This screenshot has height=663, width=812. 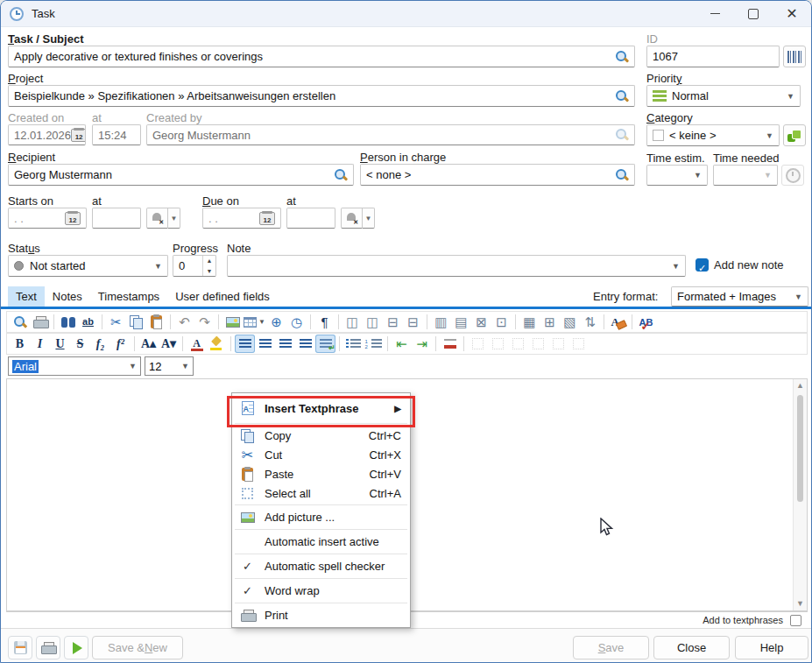 I want to click on indent-icon: ⇥, so click(x=422, y=343).